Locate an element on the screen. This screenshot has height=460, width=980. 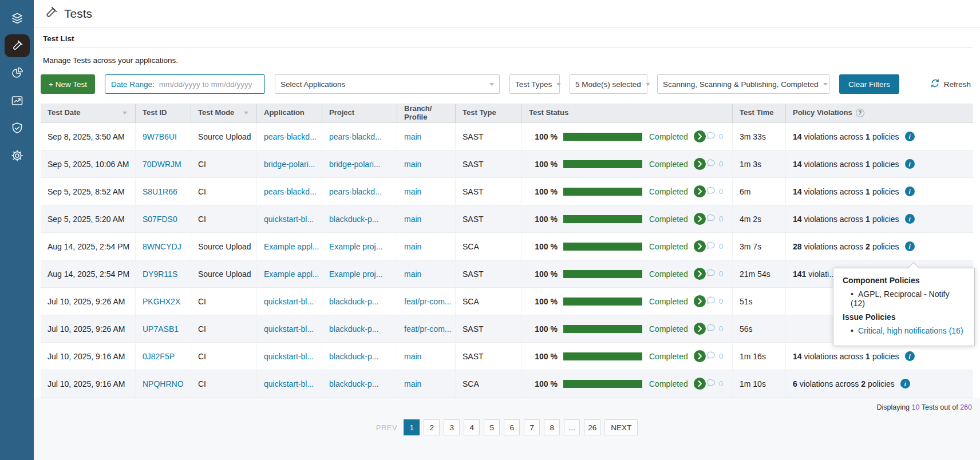
test-id-link: DY9R11S is located at coordinates (160, 274).